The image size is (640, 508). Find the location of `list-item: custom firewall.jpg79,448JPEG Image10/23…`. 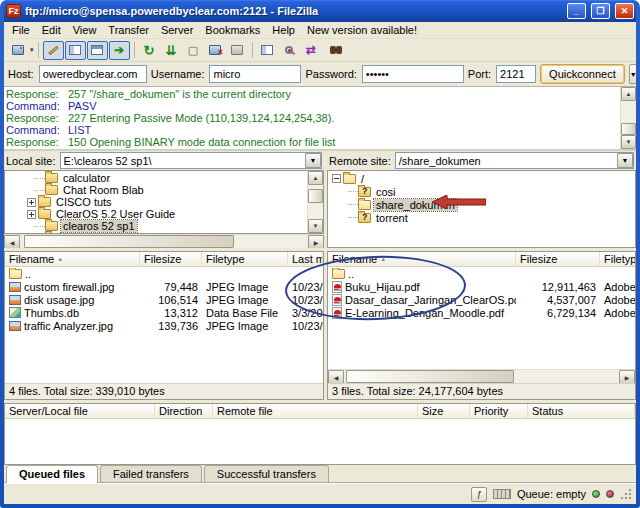

list-item: custom firewall.jpg79,448JPEG Image10/23… is located at coordinates (164, 286).